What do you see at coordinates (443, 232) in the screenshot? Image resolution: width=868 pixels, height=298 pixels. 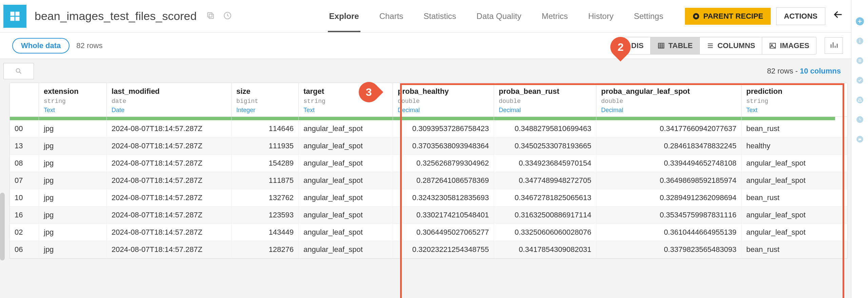 I see `cell-proba-healthy: 0.3064495027065277` at bounding box center [443, 232].